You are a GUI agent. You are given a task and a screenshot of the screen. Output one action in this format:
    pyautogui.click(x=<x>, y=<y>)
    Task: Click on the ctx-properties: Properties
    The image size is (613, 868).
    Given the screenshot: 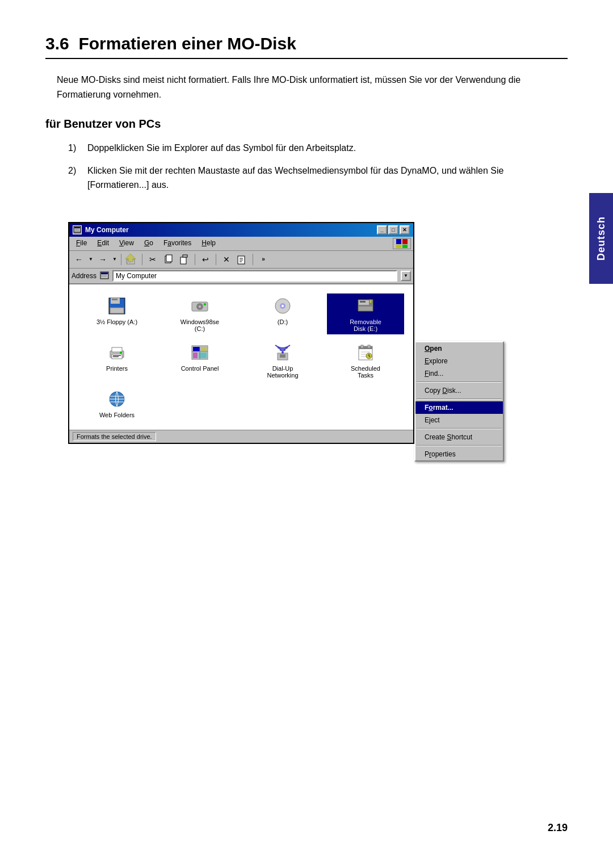 What is the action you would take?
    pyautogui.click(x=459, y=454)
    